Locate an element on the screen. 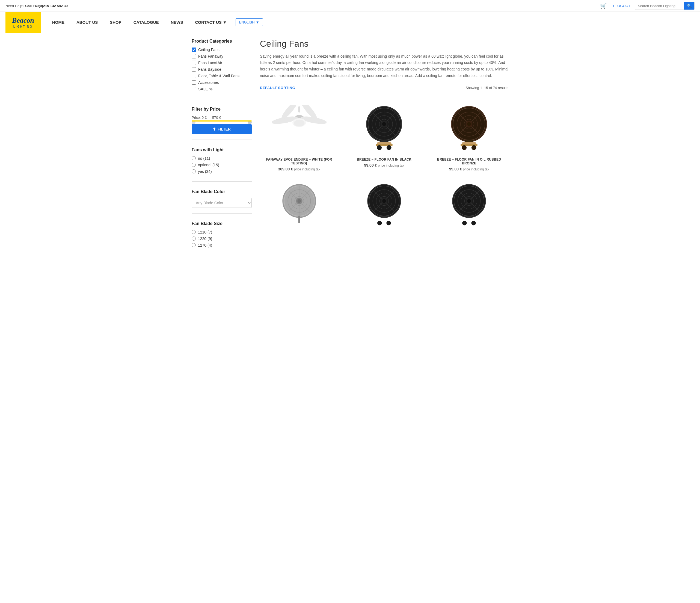 The height and width of the screenshot is (603, 700). nav-shop: SHOP is located at coordinates (116, 22).